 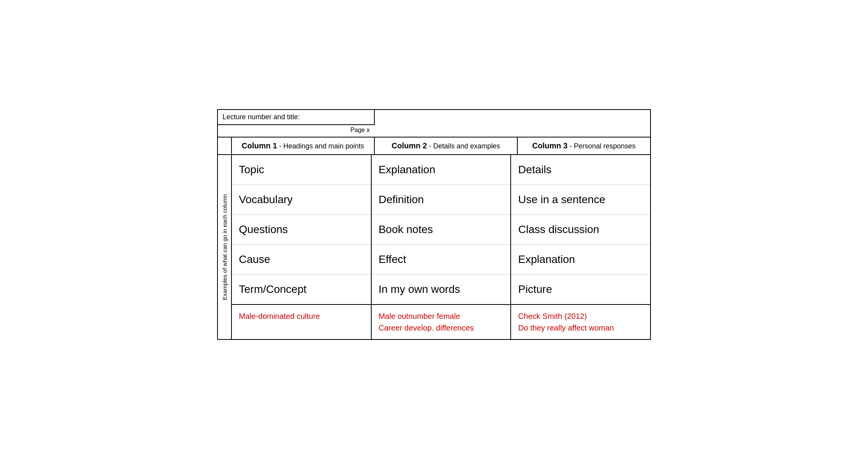 What do you see at coordinates (302, 322) in the screenshot?
I see `example-col1: Male-dominated culture` at bounding box center [302, 322].